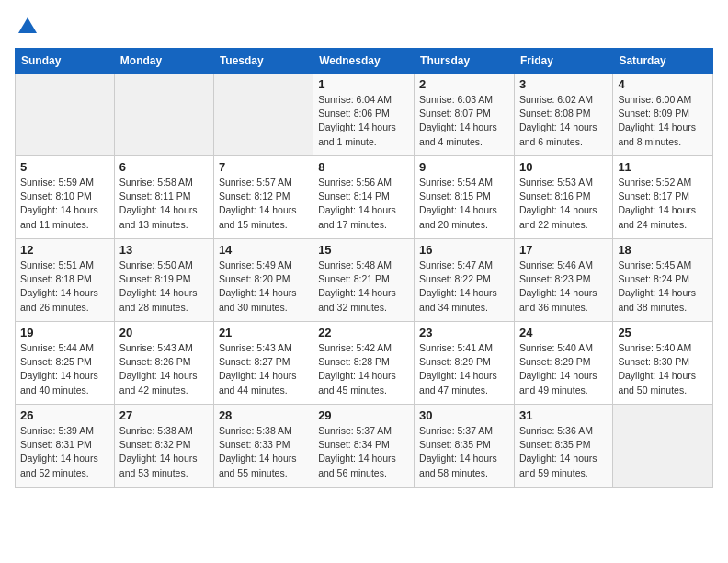 The image size is (728, 563). I want to click on day-detail: Sunrise: 5:40 AM Sunset: 8:29 PM Dayligh…, so click(563, 370).